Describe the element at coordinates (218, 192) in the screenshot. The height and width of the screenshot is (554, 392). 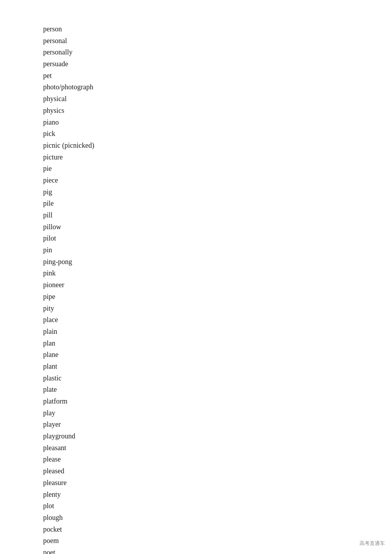
I see `list-item: pig` at that location.